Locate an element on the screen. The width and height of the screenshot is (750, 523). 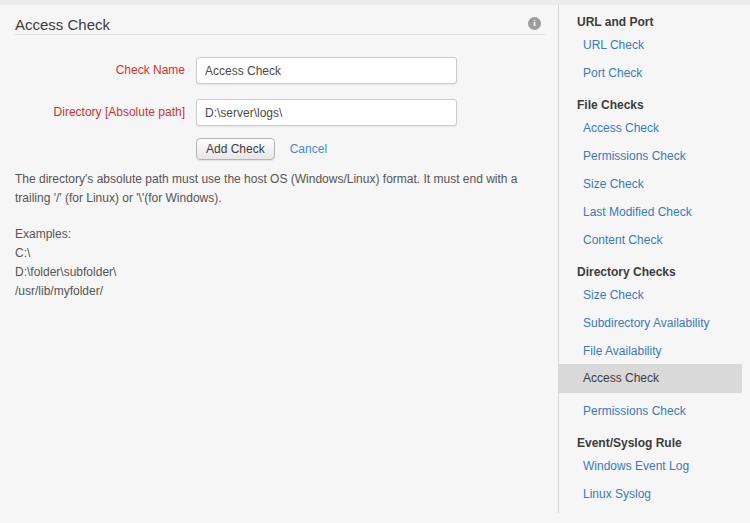
sidebar-item-last-modified-check: Last Modified Check is located at coordinates (666, 212).